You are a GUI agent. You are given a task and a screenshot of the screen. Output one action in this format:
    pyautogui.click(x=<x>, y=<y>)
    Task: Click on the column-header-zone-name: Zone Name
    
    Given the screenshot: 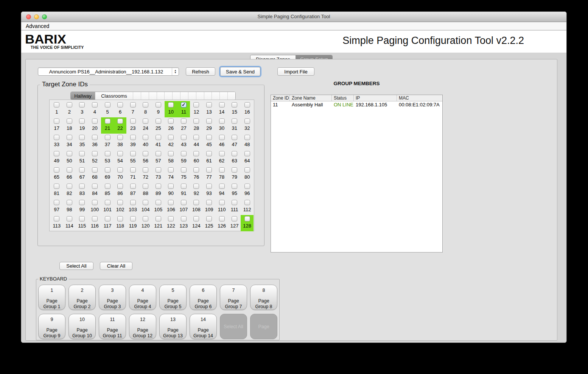 What is the action you would take?
    pyautogui.click(x=311, y=98)
    